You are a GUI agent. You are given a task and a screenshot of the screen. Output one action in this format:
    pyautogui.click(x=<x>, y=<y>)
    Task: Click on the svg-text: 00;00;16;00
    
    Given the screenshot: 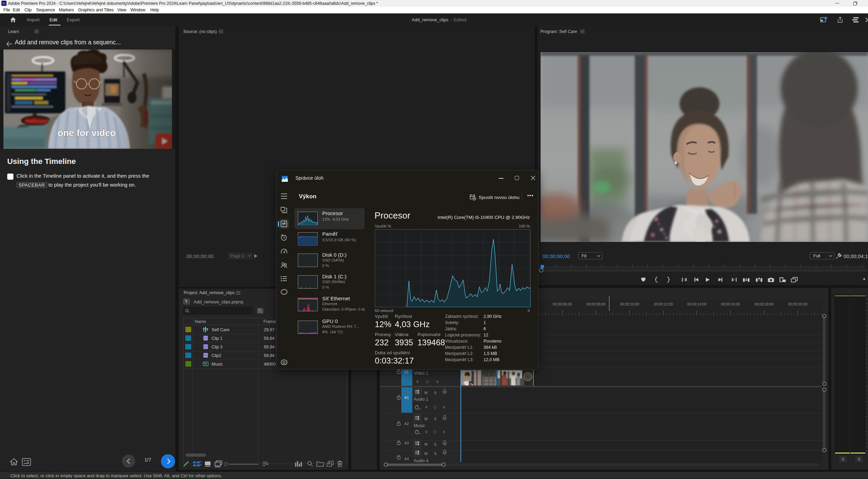 What is the action you would take?
    pyautogui.click(x=730, y=304)
    